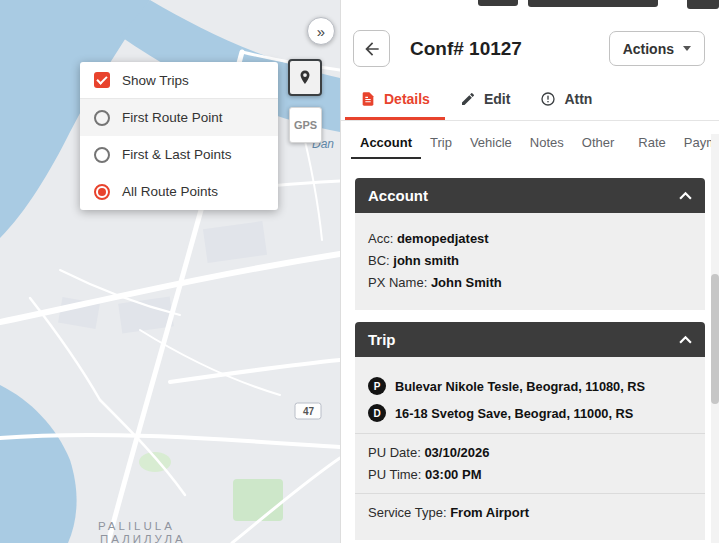  What do you see at coordinates (497, 99) in the screenshot?
I see `tab-label: Edit` at bounding box center [497, 99].